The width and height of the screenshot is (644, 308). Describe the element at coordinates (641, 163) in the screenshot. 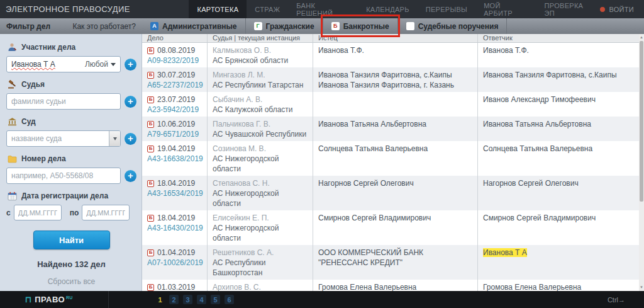

I see `vertical-scrollbar: ▲ ▼` at that location.